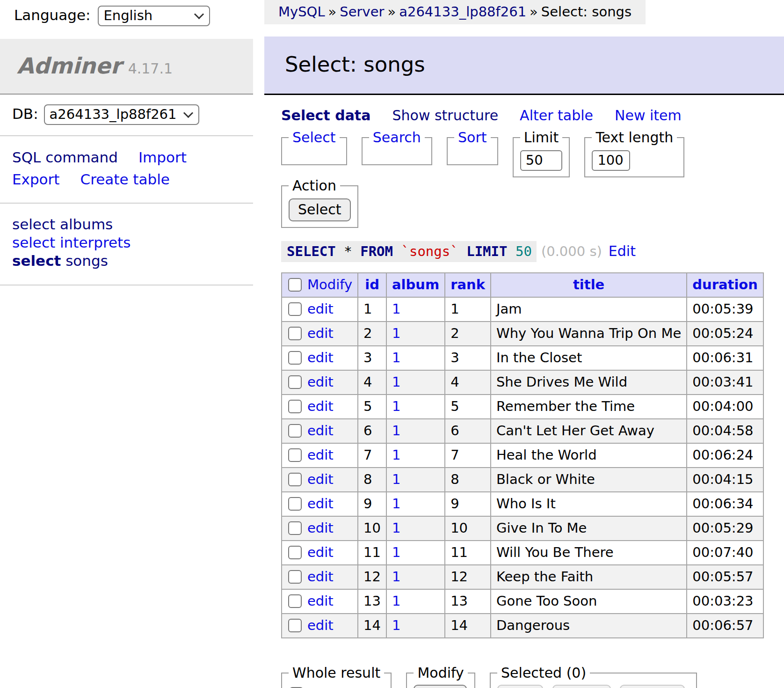  Describe the element at coordinates (520, 686) in the screenshot. I see `edit-selected-button: Edit` at that location.